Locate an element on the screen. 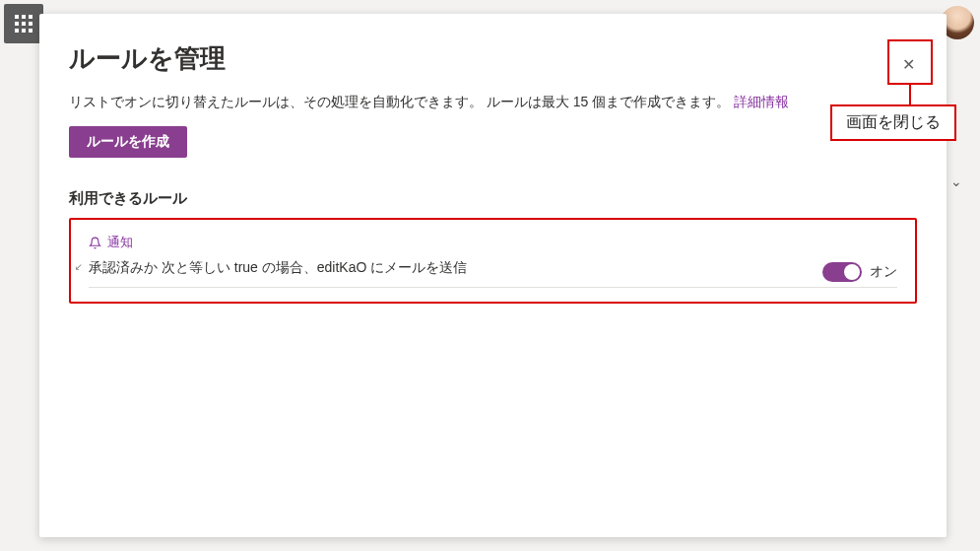  create-rule-button: ルールを作成 is located at coordinates (128, 142).